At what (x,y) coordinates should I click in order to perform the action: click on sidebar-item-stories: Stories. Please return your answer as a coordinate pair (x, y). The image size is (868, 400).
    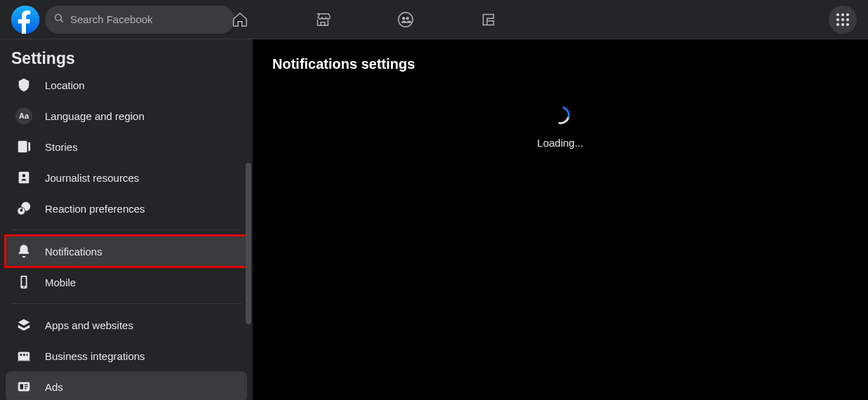
    Looking at the image, I should click on (126, 147).